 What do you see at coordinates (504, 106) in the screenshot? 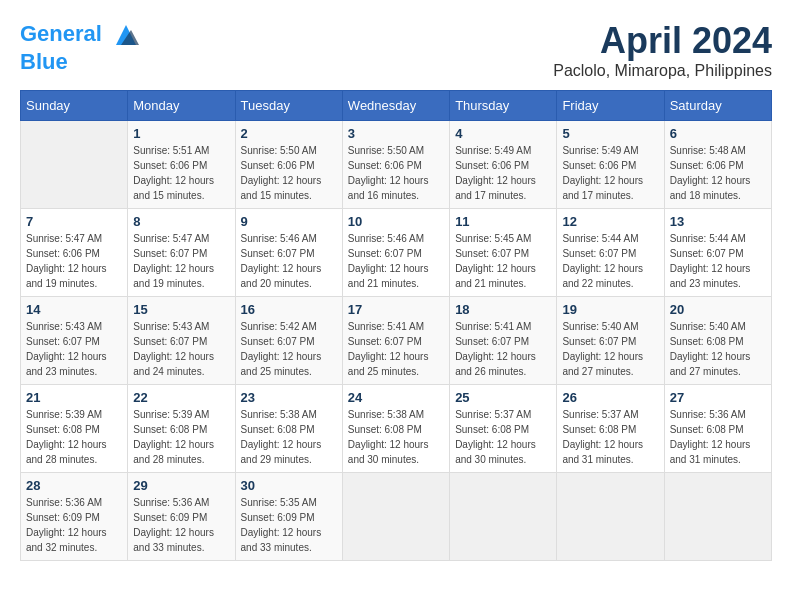
I see `weekday-header-thursday: Thursday` at bounding box center [504, 106].